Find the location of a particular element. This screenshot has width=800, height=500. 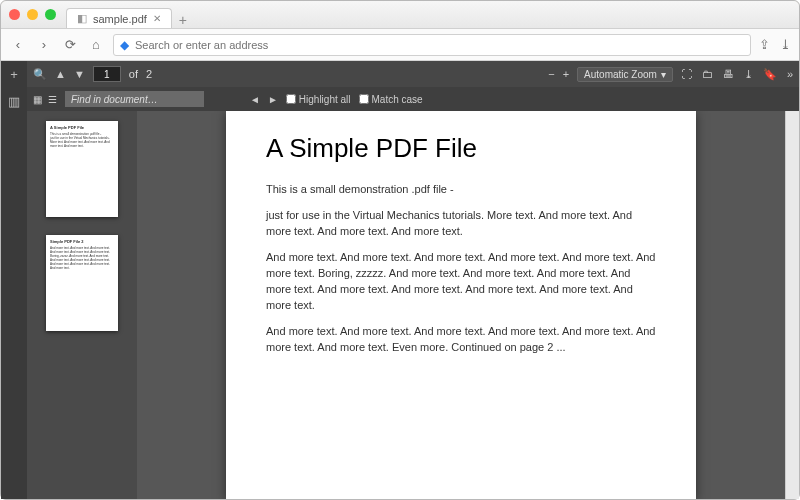

document-paragraph: This is a small demonstration .pdf file … is located at coordinates (461, 190).